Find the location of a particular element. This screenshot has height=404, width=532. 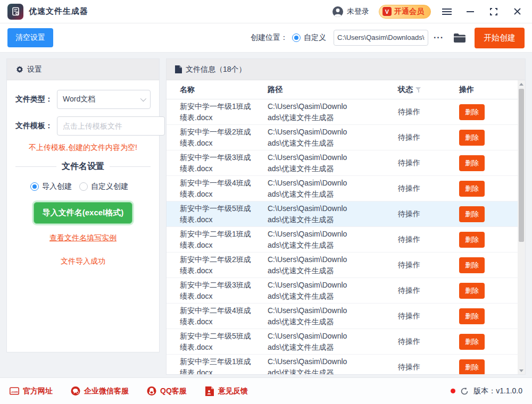

file-name-cell: 新安中学一年级4班成绩表.docx is located at coordinates (217, 188).